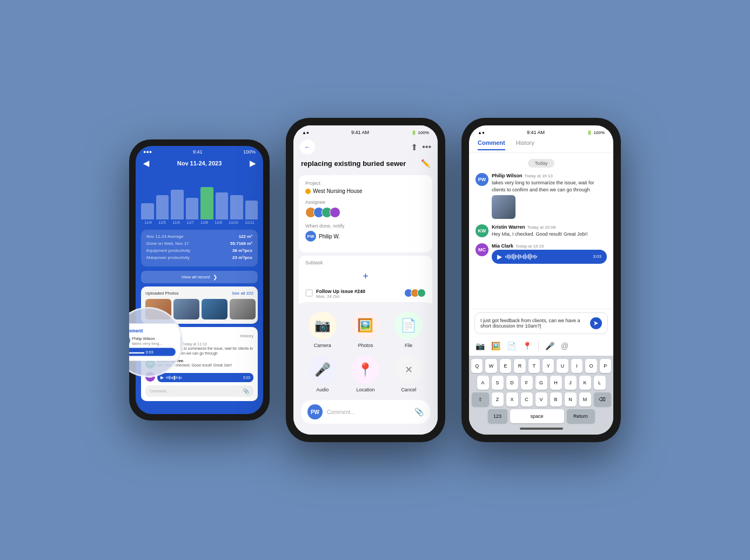 Image resolution: width=750 pixels, height=560 pixels. Describe the element at coordinates (365, 236) in the screenshot. I see `notify-value-row: PW Philip W.` at that location.